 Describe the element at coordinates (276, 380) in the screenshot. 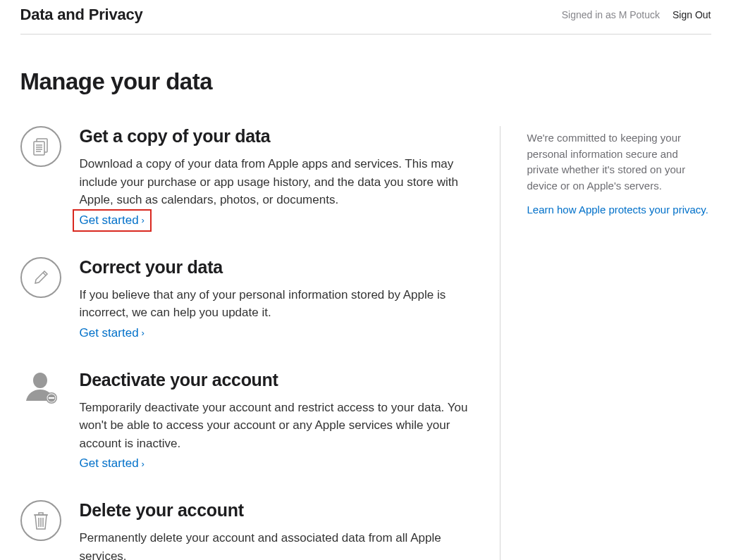

I see `section-title: Deactivate your account` at that location.